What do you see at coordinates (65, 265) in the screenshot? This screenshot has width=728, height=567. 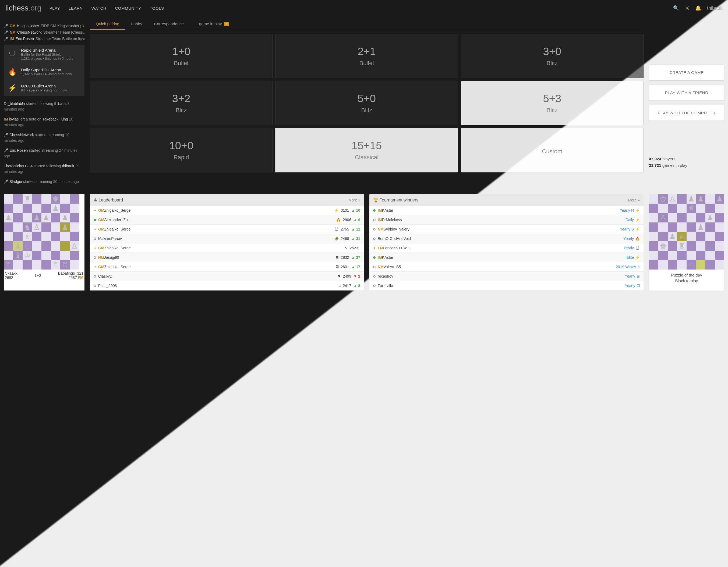 I see `board-square: ♖` at bounding box center [65, 265].